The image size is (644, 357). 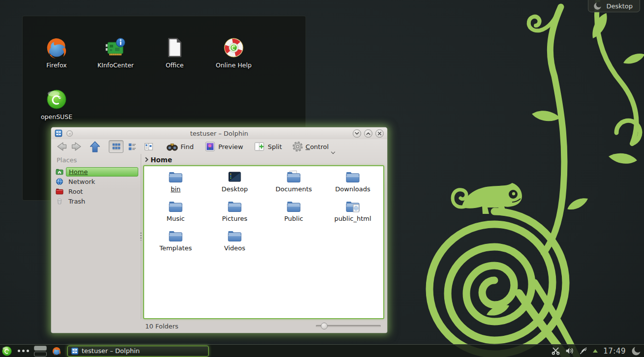 What do you see at coordinates (219, 134) in the screenshot?
I see `window-title: testuser – Dolphin` at bounding box center [219, 134].